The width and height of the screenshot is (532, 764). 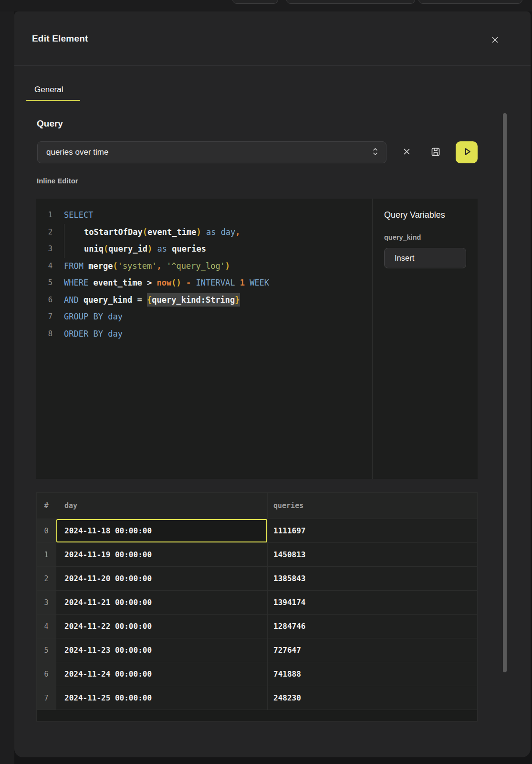 What do you see at coordinates (372, 626) in the screenshot?
I see `queries-cell: 1284746` at bounding box center [372, 626].